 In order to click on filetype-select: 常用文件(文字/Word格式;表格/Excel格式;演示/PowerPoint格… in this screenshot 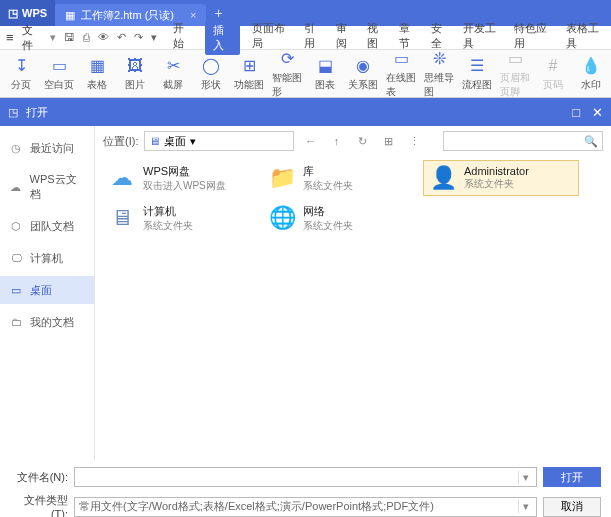, I will do `click(306, 507)`.